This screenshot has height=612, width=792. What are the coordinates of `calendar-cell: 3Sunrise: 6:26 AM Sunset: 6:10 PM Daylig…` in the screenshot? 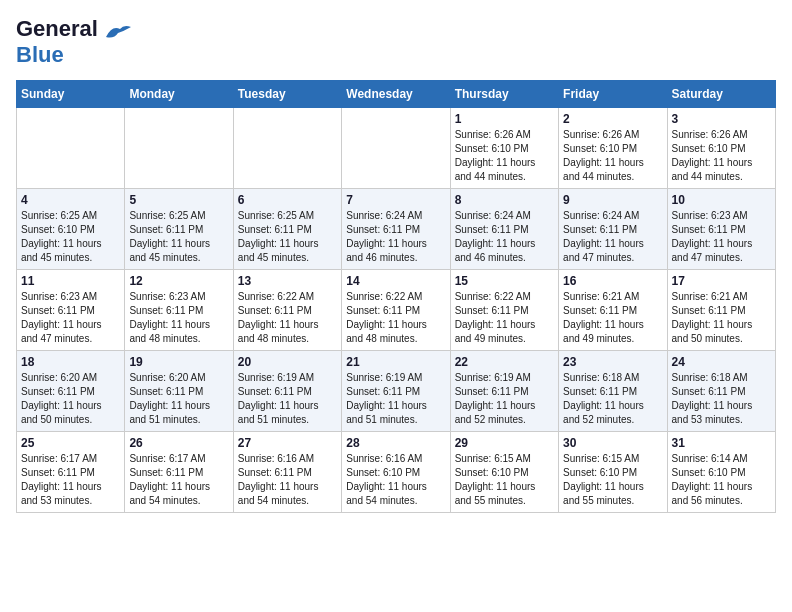 It's located at (721, 148).